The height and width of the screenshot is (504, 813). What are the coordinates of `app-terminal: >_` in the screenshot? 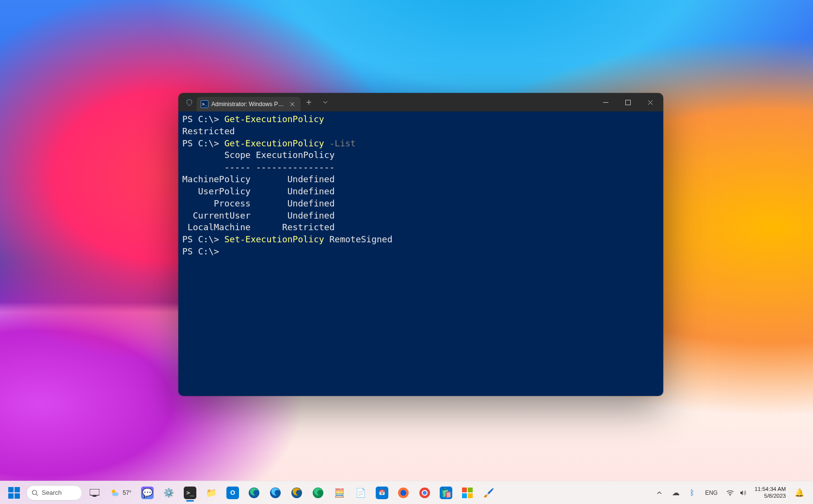 It's located at (190, 493).